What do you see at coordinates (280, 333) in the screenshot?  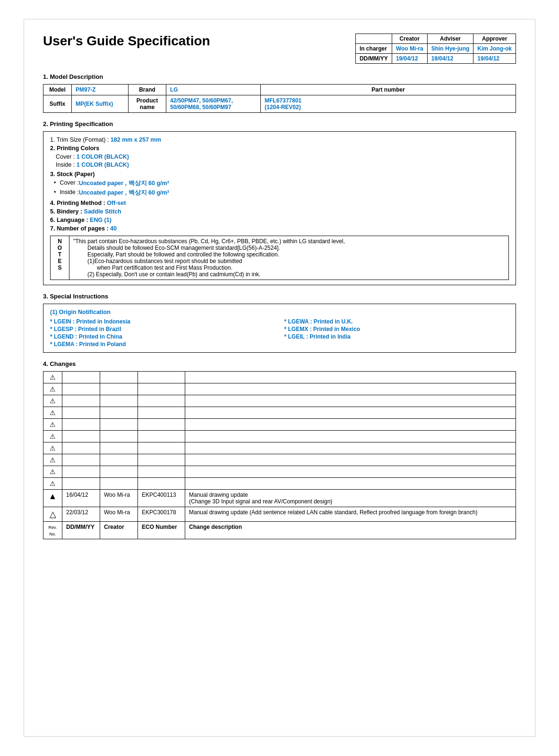 I see `origins-grid: * LGEIN : Printed in Indonesia * LGEWA :…` at bounding box center [280, 333].